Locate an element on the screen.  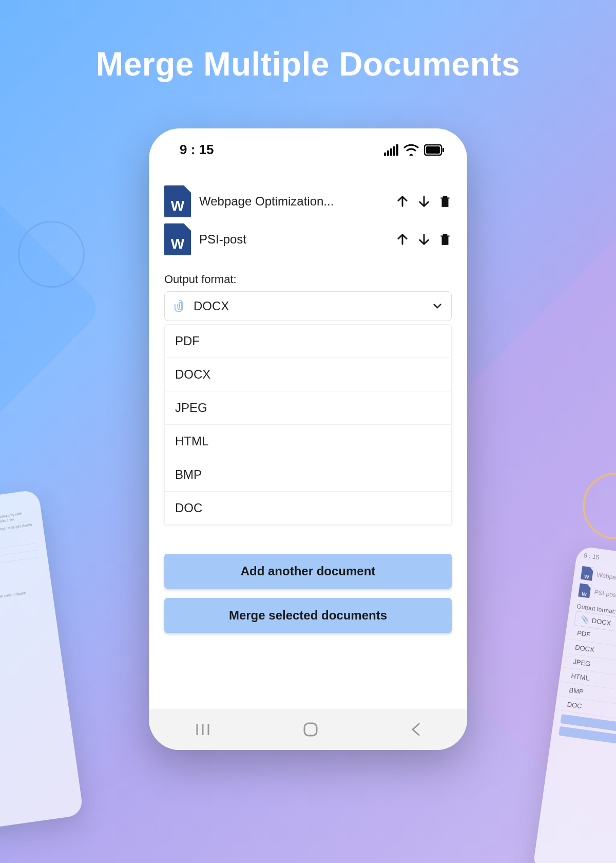
document-name: Webpage Optimization... is located at coordinates (293, 201).